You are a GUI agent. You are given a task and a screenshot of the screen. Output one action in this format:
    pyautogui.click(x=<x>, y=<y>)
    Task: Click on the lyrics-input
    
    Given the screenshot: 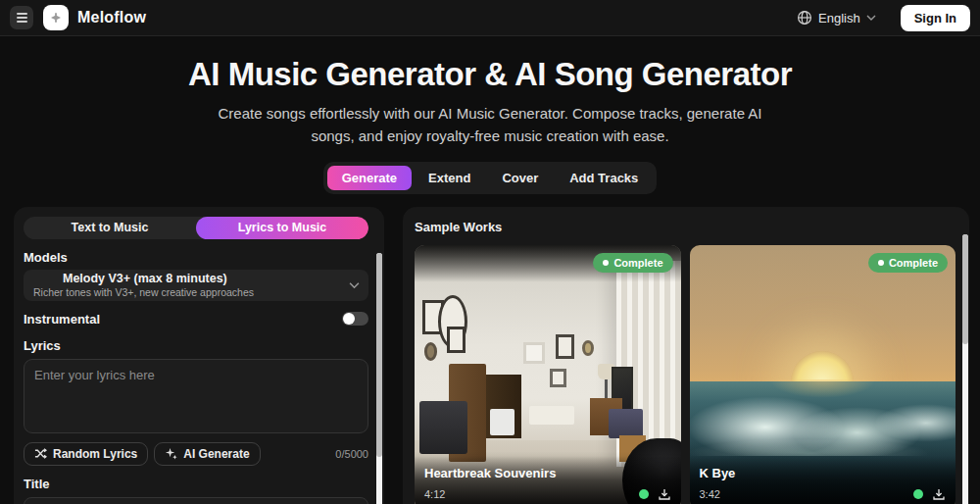 What is the action you would take?
    pyautogui.click(x=196, y=396)
    